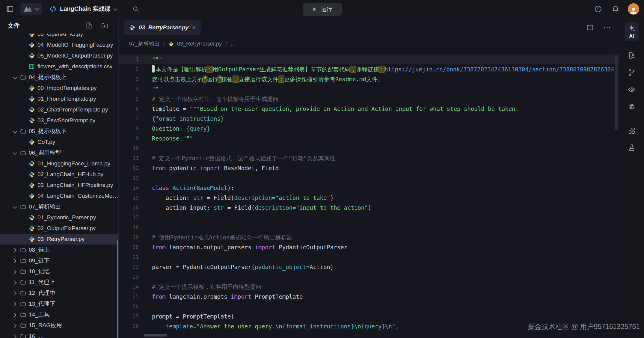  I want to click on tree-folder: 05_提示模板下, so click(59, 131).